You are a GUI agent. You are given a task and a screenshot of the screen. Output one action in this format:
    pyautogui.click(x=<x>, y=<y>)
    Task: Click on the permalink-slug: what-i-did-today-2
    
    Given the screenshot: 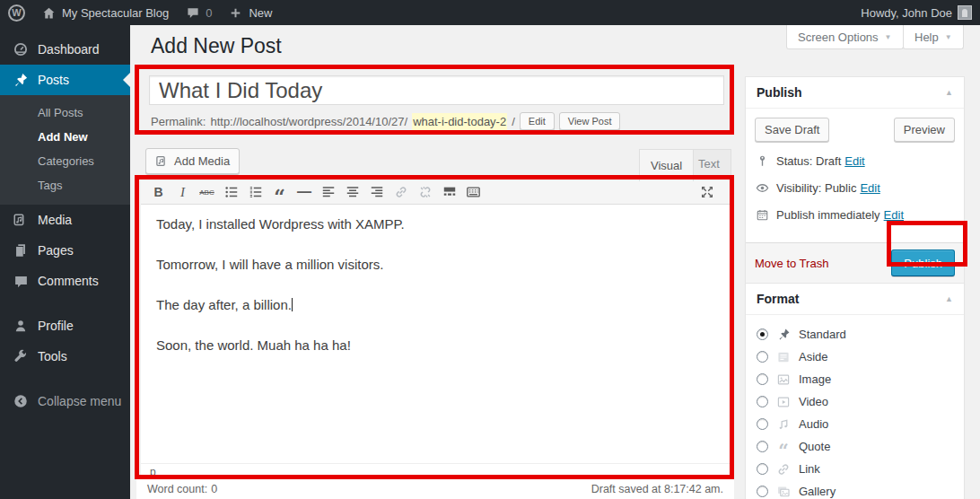 What is the action you would take?
    pyautogui.click(x=459, y=122)
    